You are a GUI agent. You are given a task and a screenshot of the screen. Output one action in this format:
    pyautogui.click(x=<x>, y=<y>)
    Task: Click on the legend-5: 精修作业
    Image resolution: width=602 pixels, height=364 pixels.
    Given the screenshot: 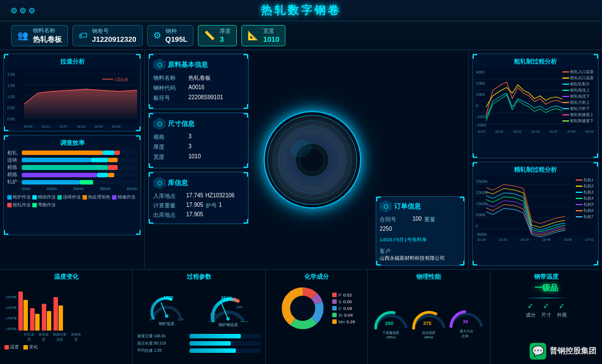 What is the action you would take?
    pyautogui.click(x=124, y=197)
    